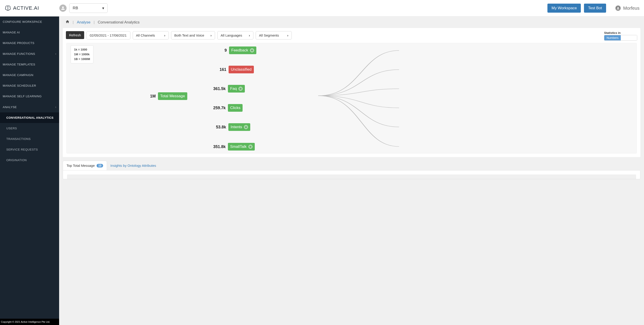 This screenshot has width=644, height=325. I want to click on node-label: Clicks, so click(235, 108).